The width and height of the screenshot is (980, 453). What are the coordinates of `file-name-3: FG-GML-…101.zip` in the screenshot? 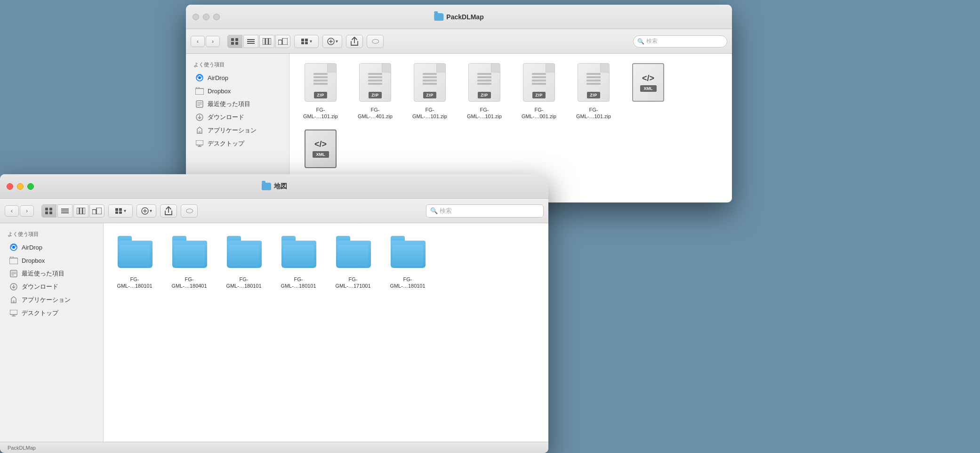 It's located at (430, 113).